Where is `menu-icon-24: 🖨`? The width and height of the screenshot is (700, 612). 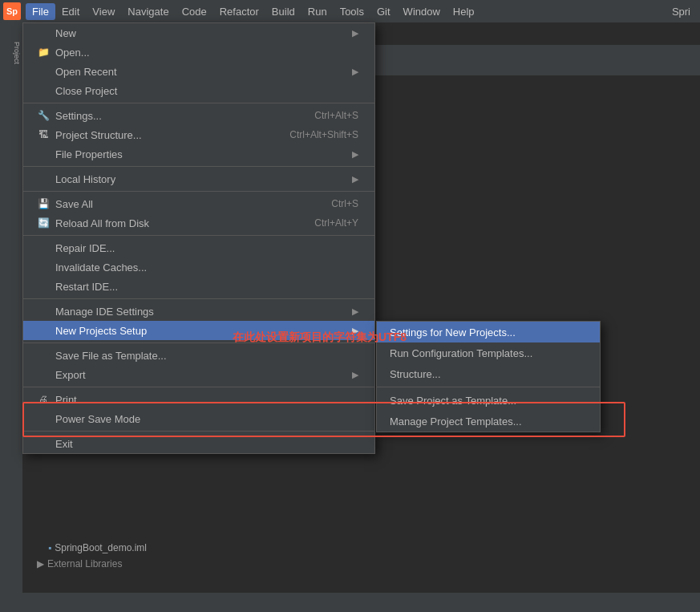 menu-icon-24: 🖨 is located at coordinates (43, 399).